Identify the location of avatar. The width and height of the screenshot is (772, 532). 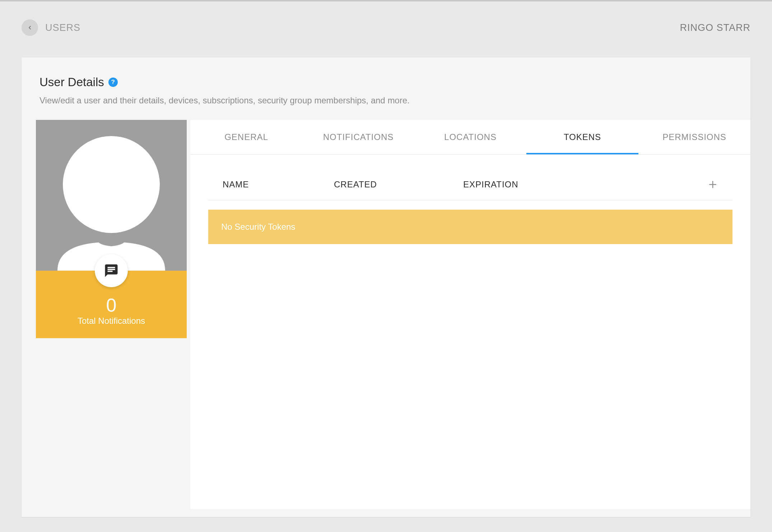
(111, 195).